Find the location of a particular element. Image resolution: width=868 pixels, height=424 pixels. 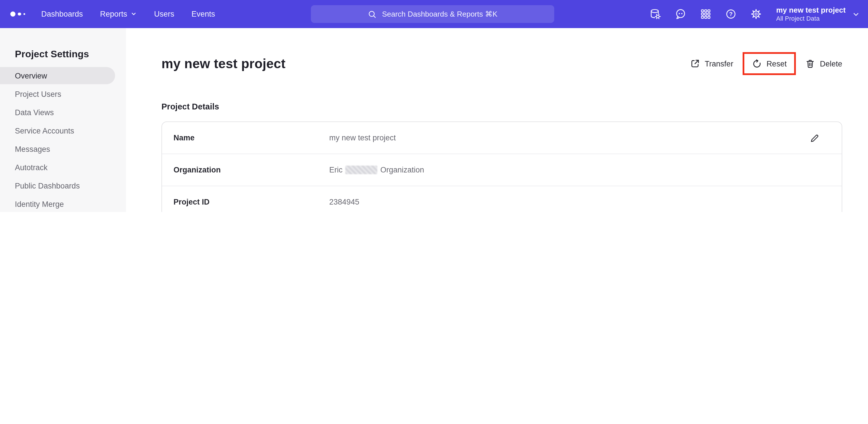

top-navbar: Dashboards Reports Users Events Search D… is located at coordinates (434, 14).